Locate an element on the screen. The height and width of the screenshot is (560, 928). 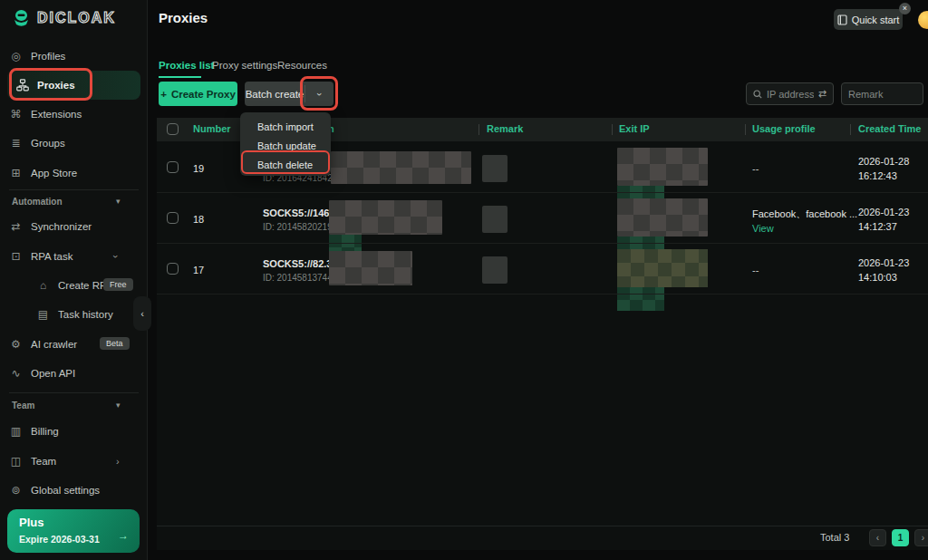
page-title: Proxies is located at coordinates (183, 18).